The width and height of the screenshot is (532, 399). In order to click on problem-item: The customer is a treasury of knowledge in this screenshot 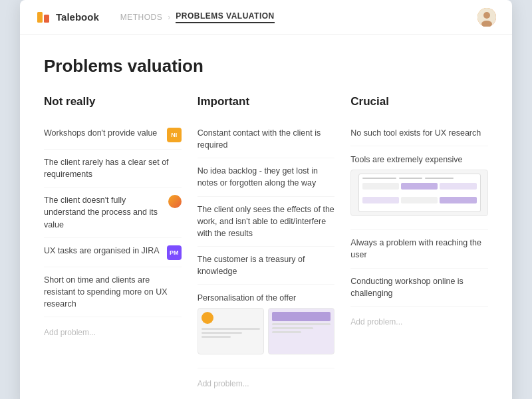, I will do `click(266, 266)`.